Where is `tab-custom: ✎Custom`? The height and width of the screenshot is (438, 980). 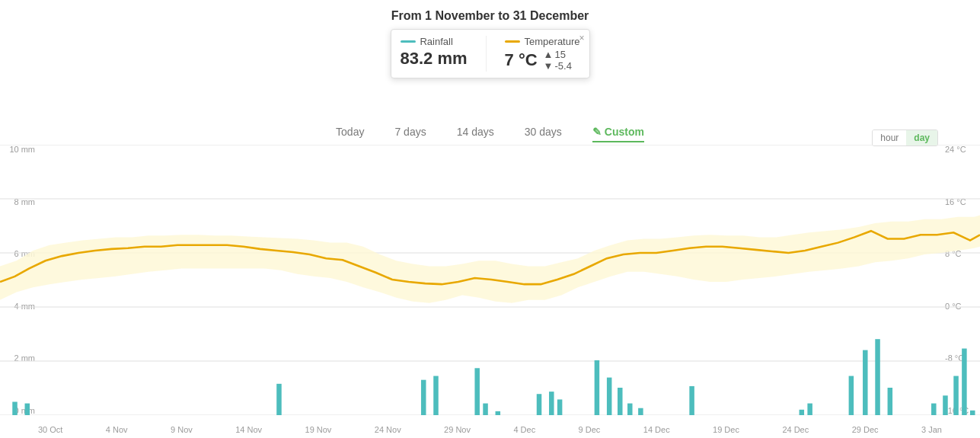 tab-custom: ✎Custom is located at coordinates (618, 133).